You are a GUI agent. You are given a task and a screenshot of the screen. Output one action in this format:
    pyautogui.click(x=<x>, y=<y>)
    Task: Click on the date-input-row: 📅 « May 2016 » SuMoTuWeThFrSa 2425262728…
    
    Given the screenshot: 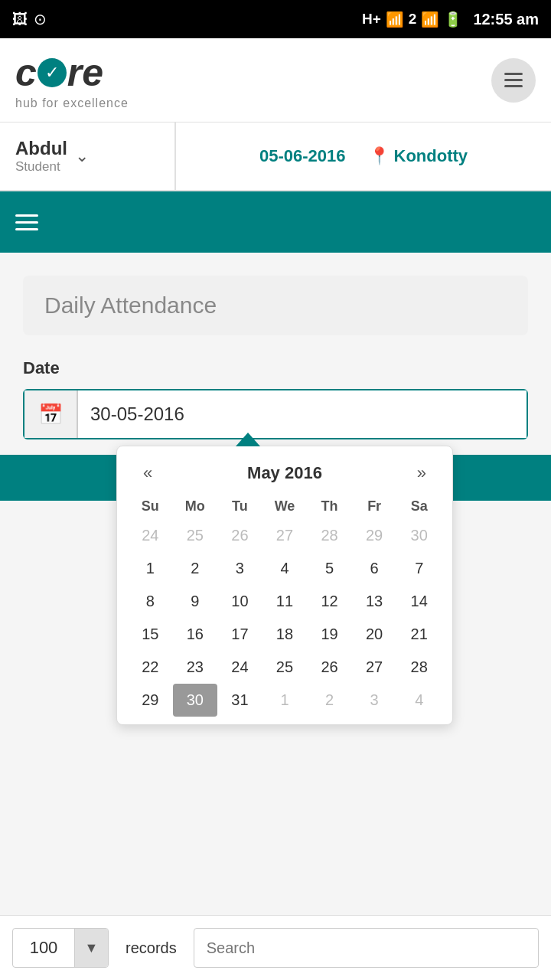 What is the action you would take?
    pyautogui.click(x=276, y=414)
    